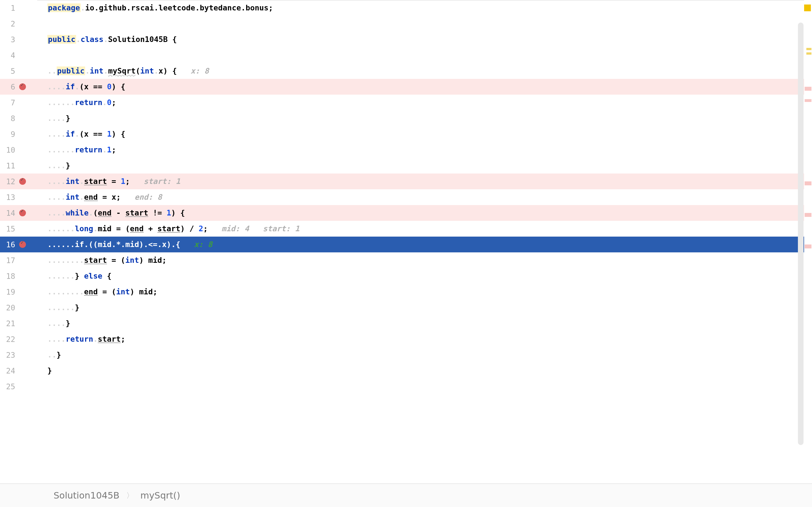  Describe the element at coordinates (8, 24) in the screenshot. I see `line-num: 2` at that location.